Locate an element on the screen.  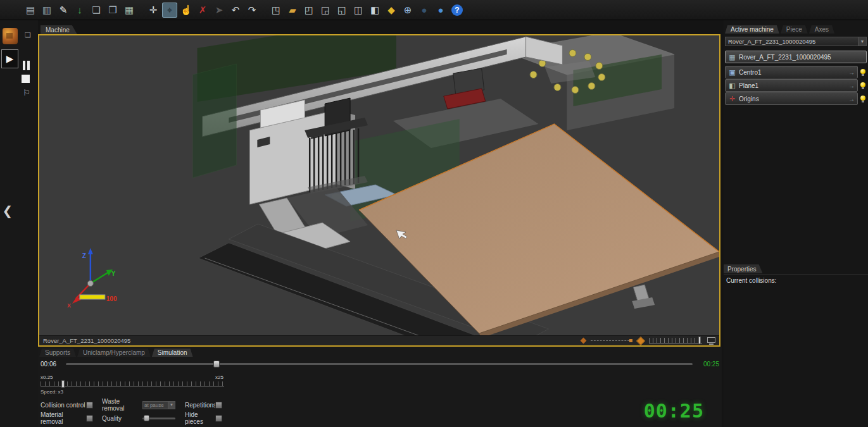
redo-icon: ↷ is located at coordinates (252, 10).